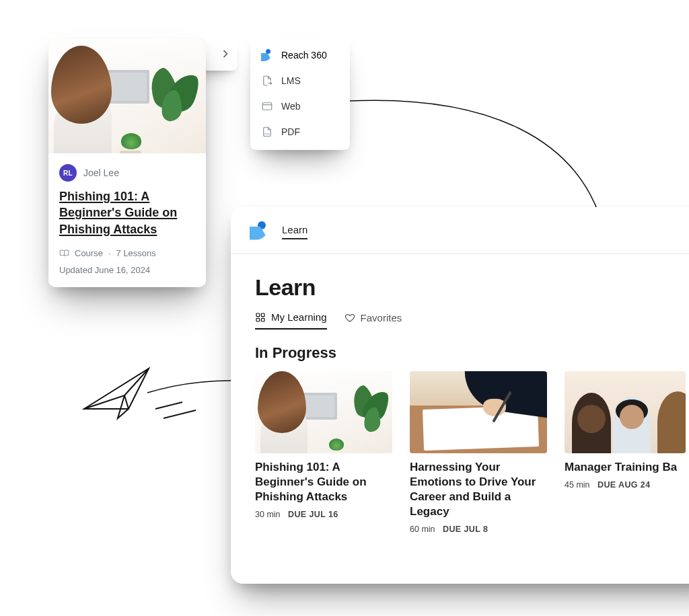 Image resolution: width=689 pixels, height=616 pixels. I want to click on heart-icon, so click(350, 318).